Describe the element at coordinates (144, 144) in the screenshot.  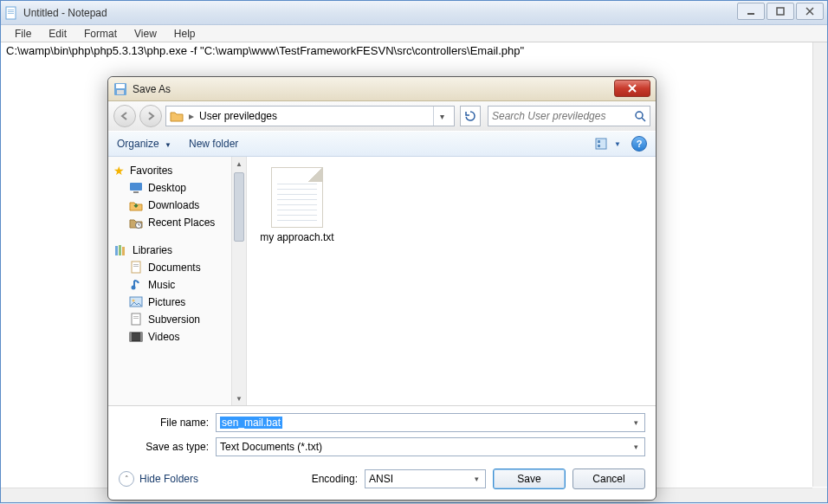
I see `organize-menu: Organize ▼` at that location.